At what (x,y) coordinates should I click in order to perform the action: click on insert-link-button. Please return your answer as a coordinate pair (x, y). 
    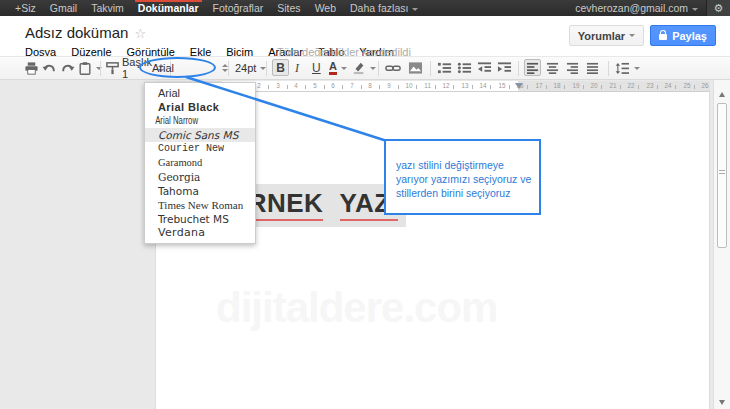
    Looking at the image, I should click on (393, 68).